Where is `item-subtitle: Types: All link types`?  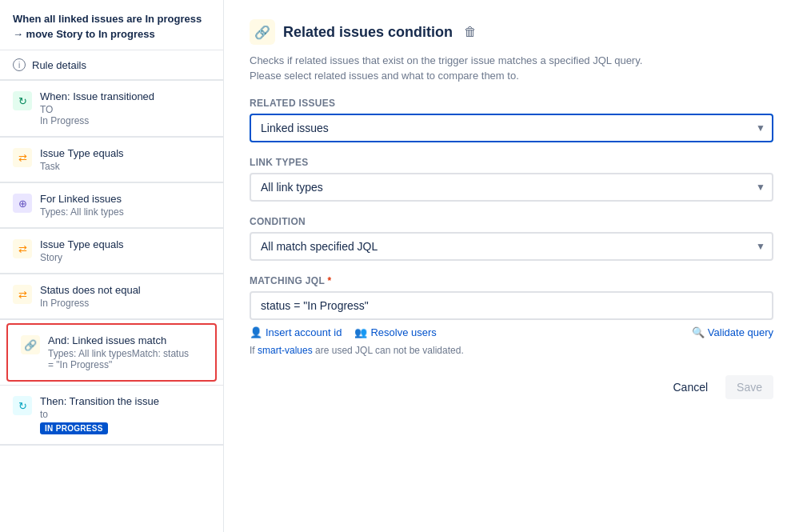
item-subtitle: Types: All link types is located at coordinates (125, 212).